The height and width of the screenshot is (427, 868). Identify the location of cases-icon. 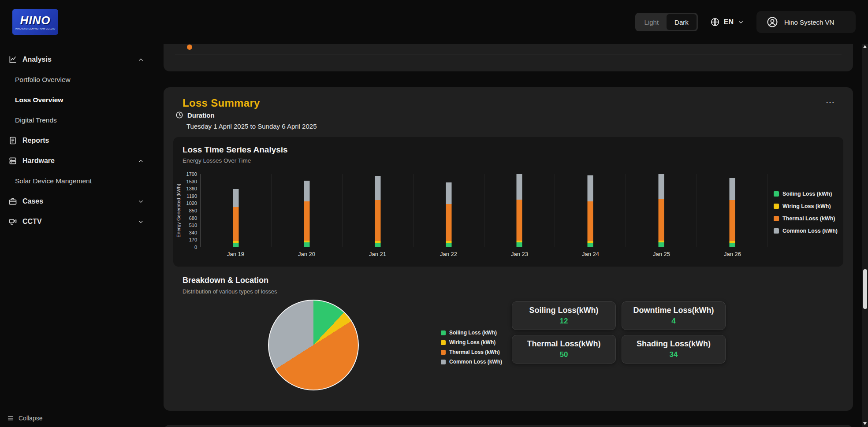
(13, 201).